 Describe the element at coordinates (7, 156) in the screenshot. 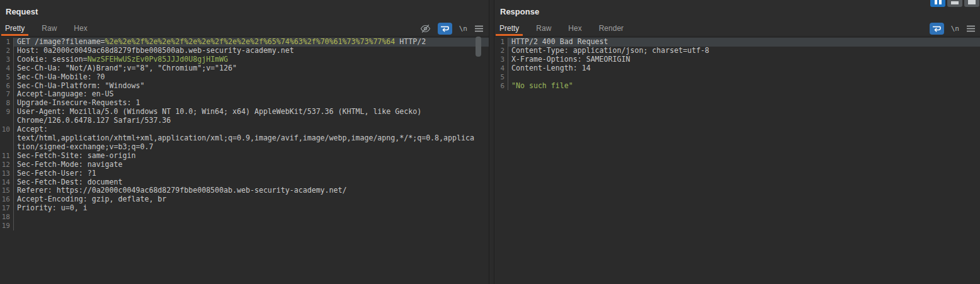

I see `line-number: 11` at that location.